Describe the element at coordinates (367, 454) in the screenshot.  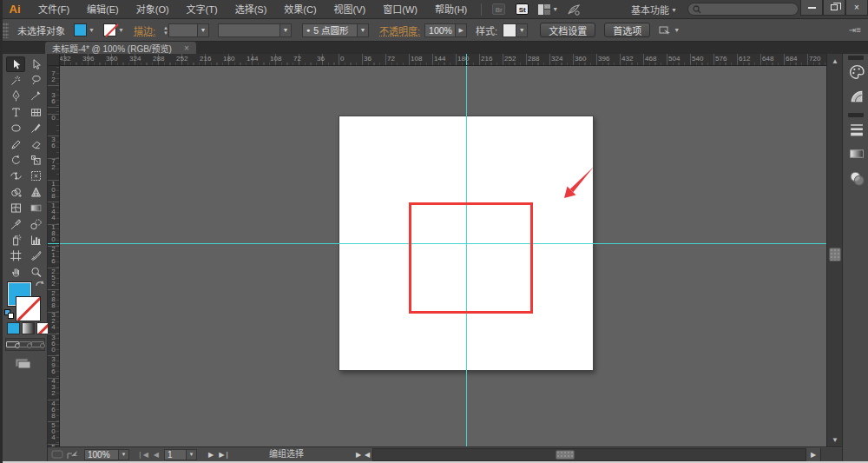
I see `scroll-left-icon: ◀` at that location.